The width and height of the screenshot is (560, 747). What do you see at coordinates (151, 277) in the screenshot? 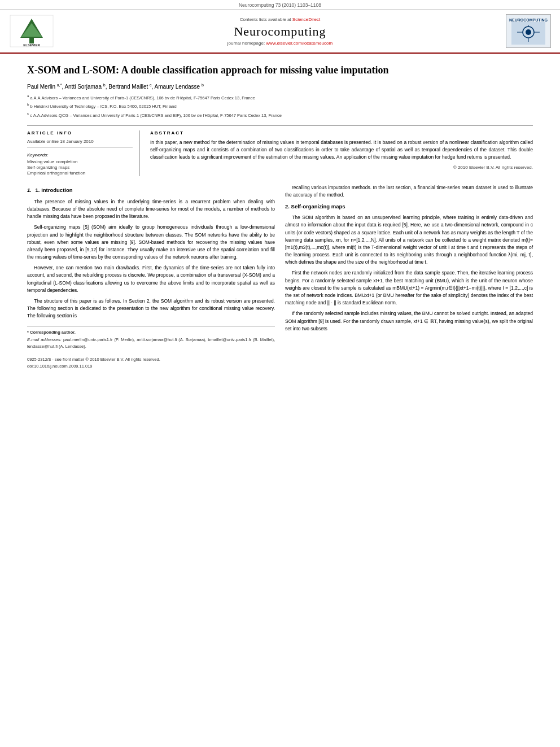
I see `left-column: 1. 1. Introduction The presence of missi…` at bounding box center [151, 277].